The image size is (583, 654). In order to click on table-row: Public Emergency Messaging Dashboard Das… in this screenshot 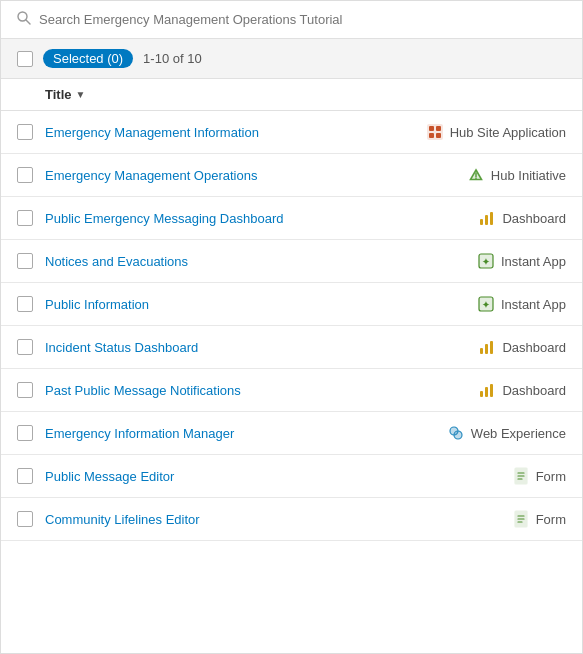, I will do `click(292, 218)`.